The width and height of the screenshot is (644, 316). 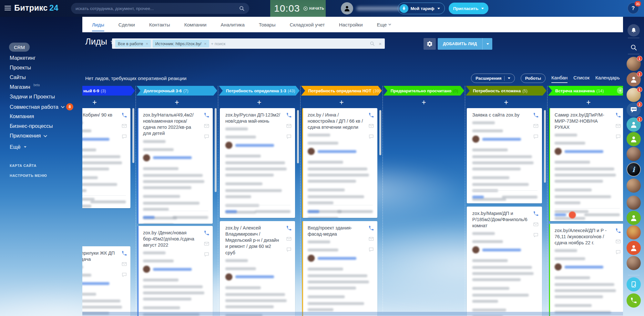 I want to click on rail-search-button, so click(x=634, y=47).